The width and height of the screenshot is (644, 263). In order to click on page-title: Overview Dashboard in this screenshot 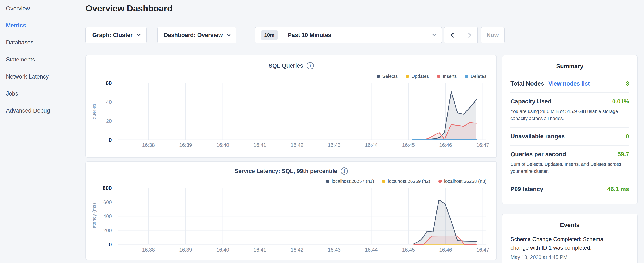, I will do `click(129, 9)`.